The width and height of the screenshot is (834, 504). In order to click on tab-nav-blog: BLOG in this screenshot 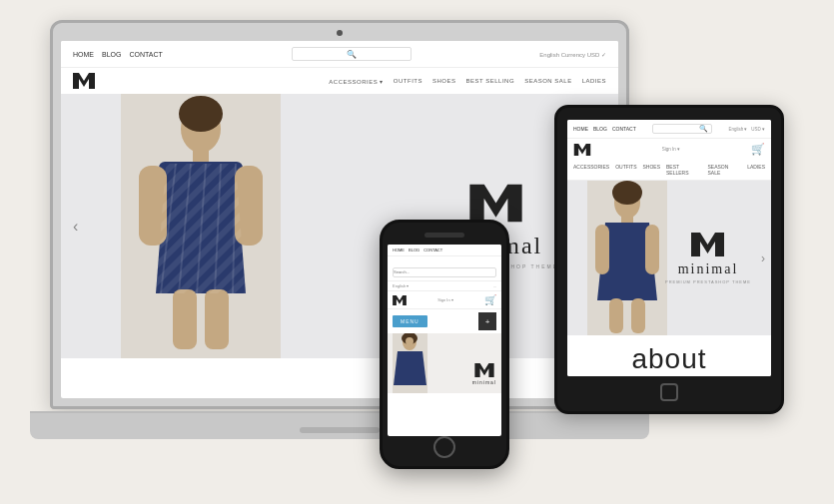, I will do `click(600, 129)`.